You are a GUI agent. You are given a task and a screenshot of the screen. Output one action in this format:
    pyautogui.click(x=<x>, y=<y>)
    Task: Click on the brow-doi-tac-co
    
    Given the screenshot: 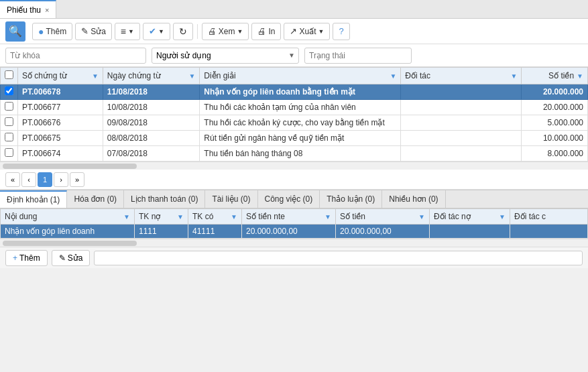 What is the action you would take?
    pyautogui.click(x=549, y=232)
    